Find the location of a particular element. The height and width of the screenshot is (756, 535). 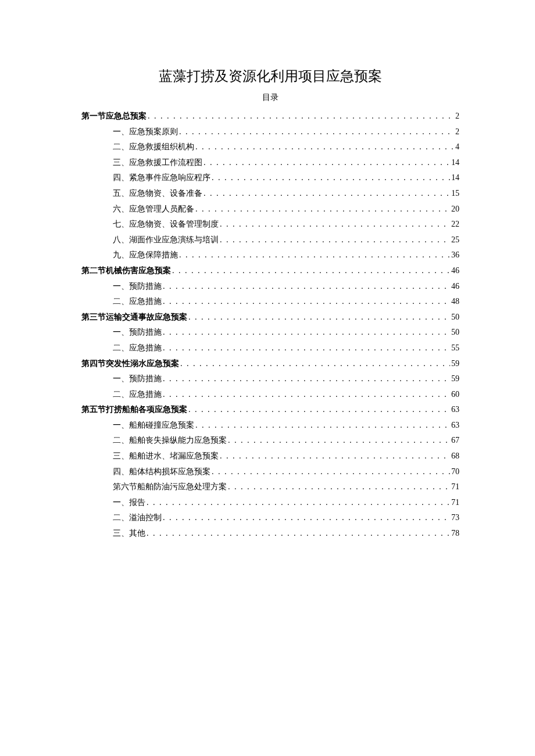

toc-entry-text: 第一节应急总预案 is located at coordinates (114, 116).